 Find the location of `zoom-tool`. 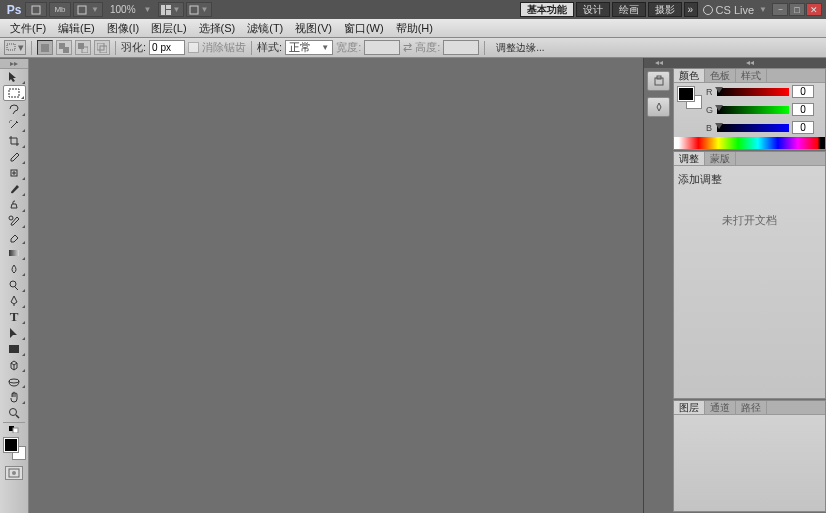

zoom-tool is located at coordinates (14, 413).